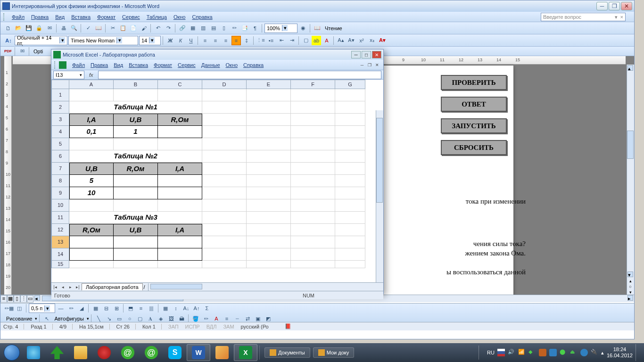 The width and height of the screenshot is (644, 362). What do you see at coordinates (191, 41) in the screenshot?
I see `underline-icon: Ч` at bounding box center [191, 41].